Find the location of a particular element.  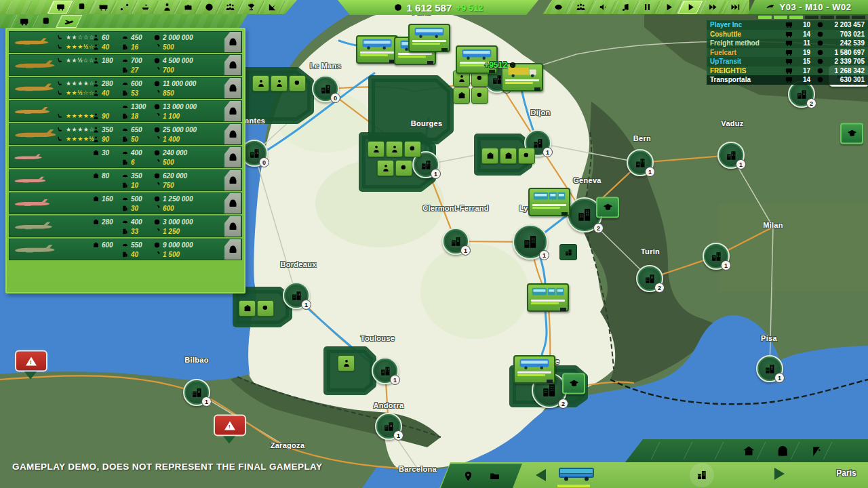

aircraft-listing-row: 160 500 1 250 000 30 600 is located at coordinates (125, 203).